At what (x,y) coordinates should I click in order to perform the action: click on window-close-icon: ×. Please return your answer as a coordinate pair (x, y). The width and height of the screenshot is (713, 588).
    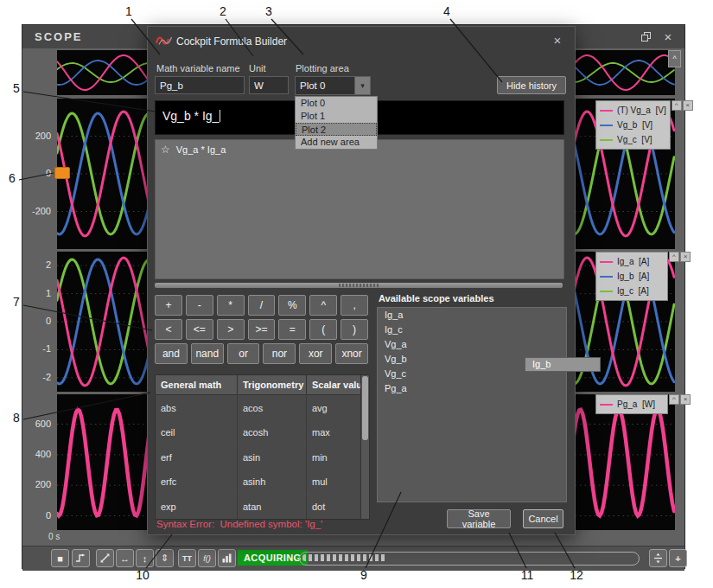
    Looking at the image, I should click on (668, 36).